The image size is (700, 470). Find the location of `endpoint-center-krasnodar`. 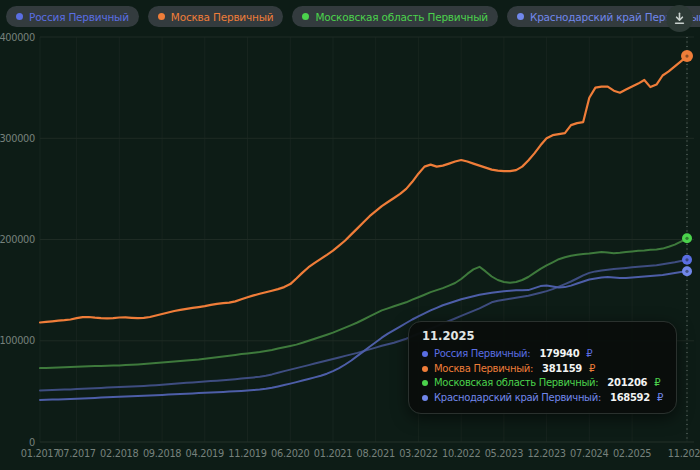

endpoint-center-krasnodar is located at coordinates (686, 272).